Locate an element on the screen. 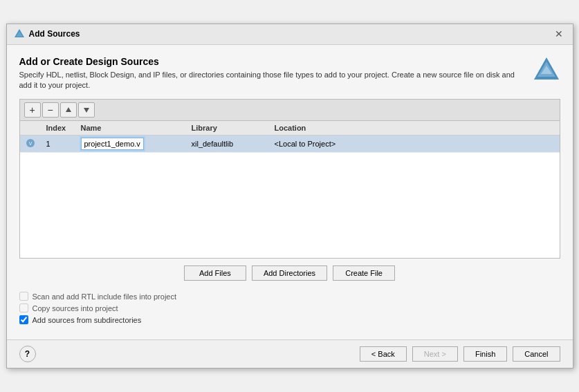  row-index: 1 is located at coordinates (58, 144).